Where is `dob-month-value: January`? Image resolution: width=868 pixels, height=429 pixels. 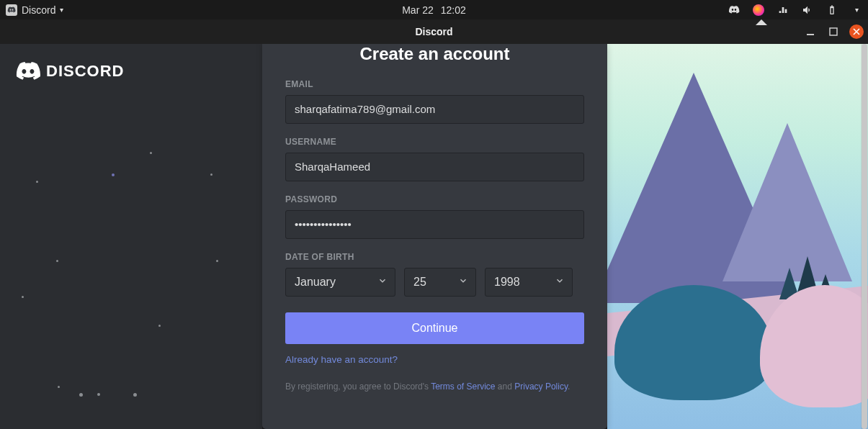 dob-month-value: January is located at coordinates (316, 282).